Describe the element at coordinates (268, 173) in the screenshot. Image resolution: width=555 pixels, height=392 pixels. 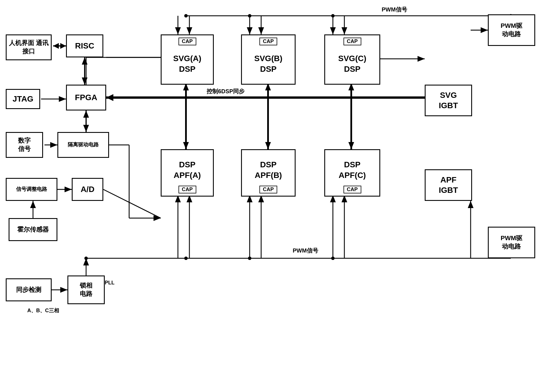
I see `apf-b-block: DSPAPF(B) CAP` at that location.